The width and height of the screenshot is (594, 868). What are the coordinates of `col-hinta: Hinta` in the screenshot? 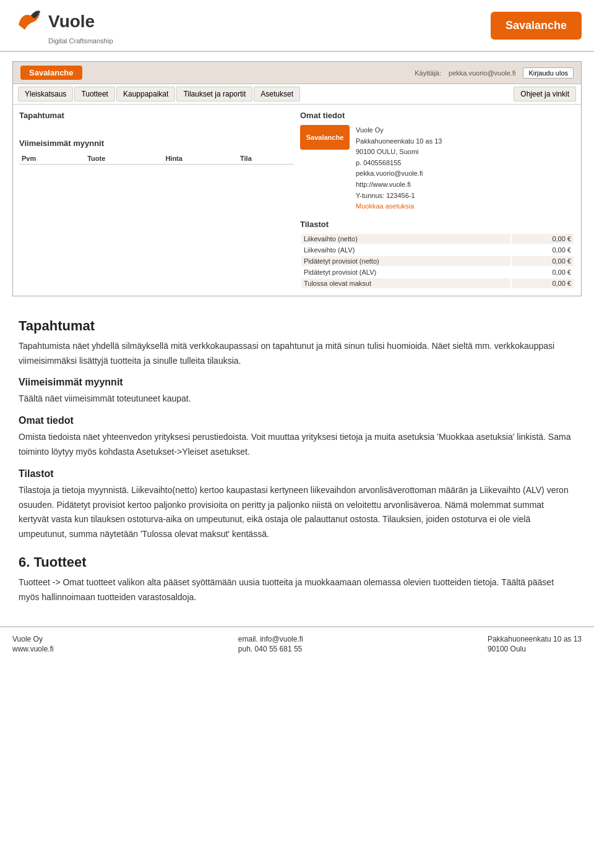 It's located at (200, 158).